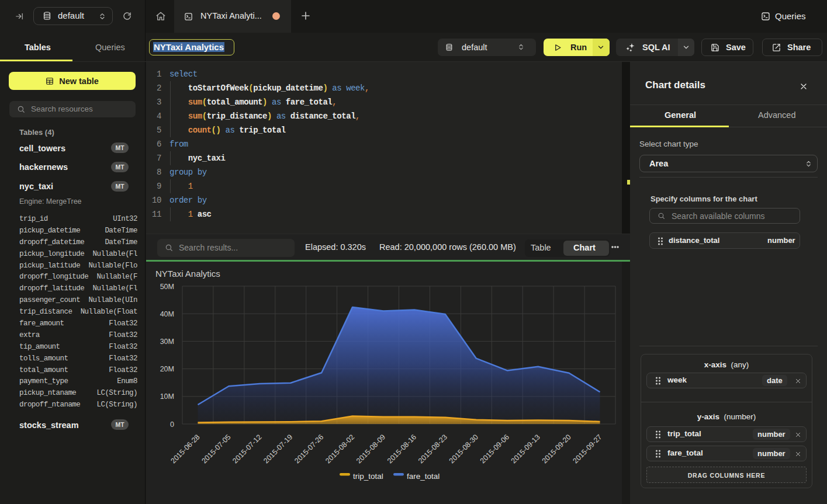 The image size is (827, 504). Describe the element at coordinates (432, 449) in the screenshot. I see `svg-text: 2015-08-23` at that location.